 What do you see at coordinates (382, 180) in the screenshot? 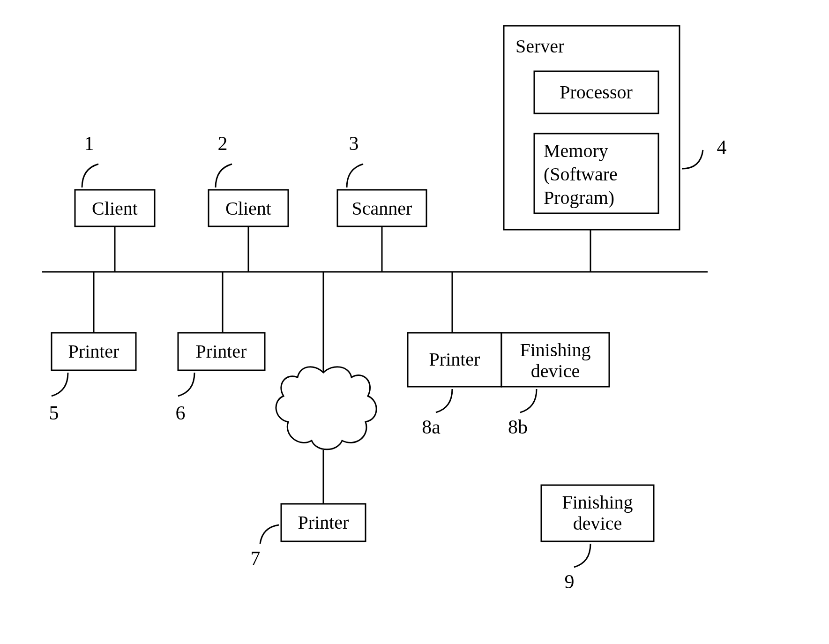
I see `scanner-node: Scanner 3` at bounding box center [382, 180].